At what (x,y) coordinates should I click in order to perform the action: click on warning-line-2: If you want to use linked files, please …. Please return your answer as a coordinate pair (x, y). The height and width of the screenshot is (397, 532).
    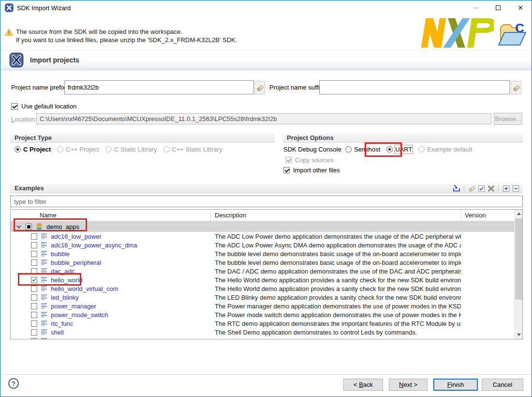
    Looking at the image, I should click on (127, 40).